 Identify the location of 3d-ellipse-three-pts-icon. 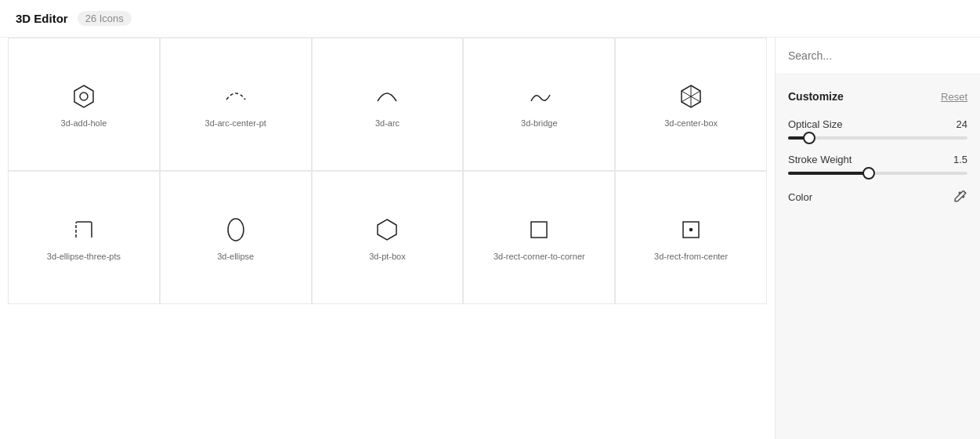
(84, 230).